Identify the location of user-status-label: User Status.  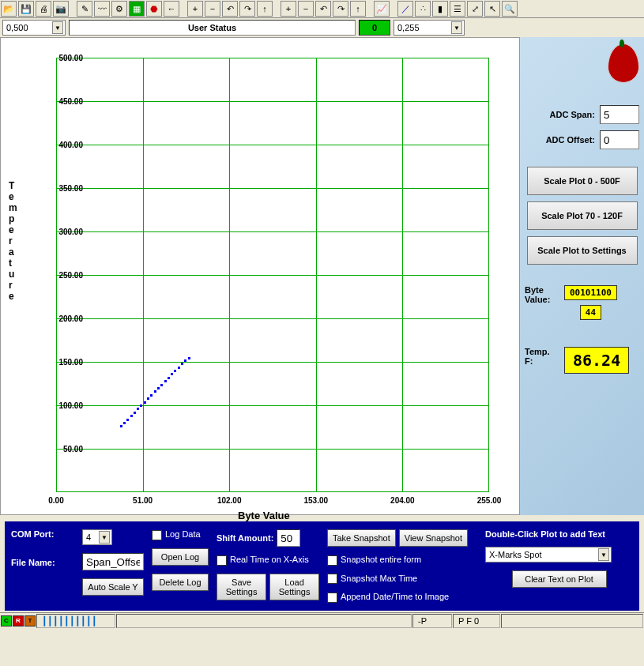
(212, 28).